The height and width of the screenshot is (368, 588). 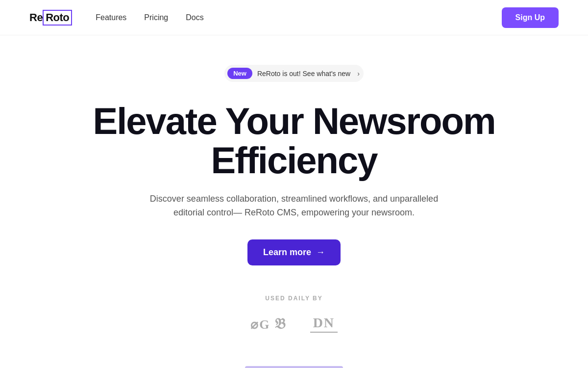 I want to click on bottom-bar-decoration, so click(x=294, y=367).